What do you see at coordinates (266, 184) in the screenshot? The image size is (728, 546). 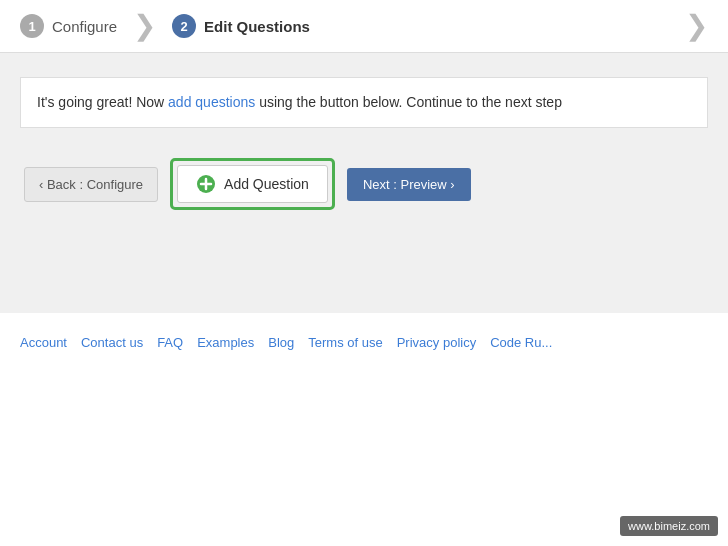 I see `add-question-label: Add Question` at bounding box center [266, 184].